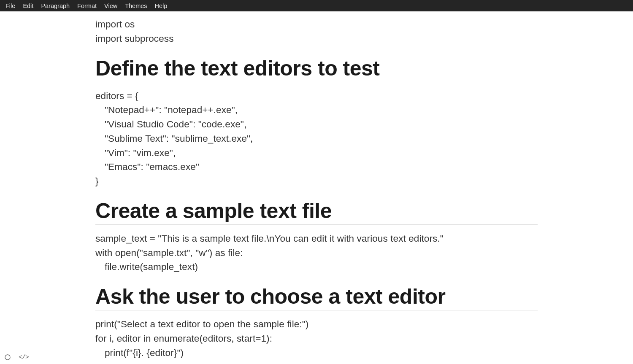  What do you see at coordinates (316, 110) in the screenshot?
I see `document-line: "Notepad++": "notepad++.exe",` at bounding box center [316, 110].